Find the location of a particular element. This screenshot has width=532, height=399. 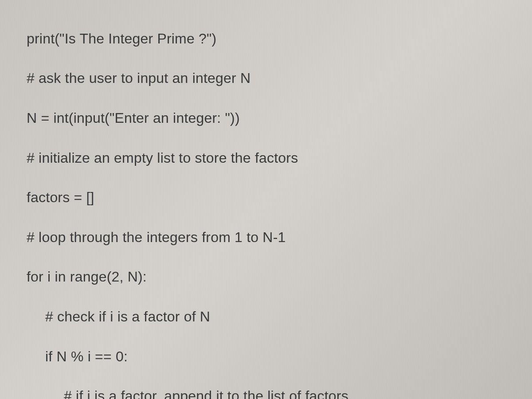

code-line: print("Is The Integer Prime ?") is located at coordinates (279, 39).